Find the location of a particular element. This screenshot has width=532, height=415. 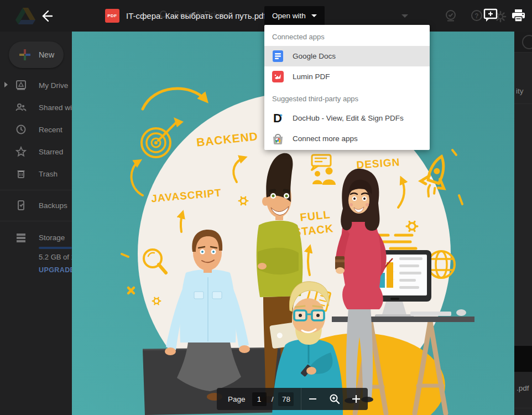

open-with-menu: Connected apps Google Docs Lumin PDF Sug… is located at coordinates (347, 87).